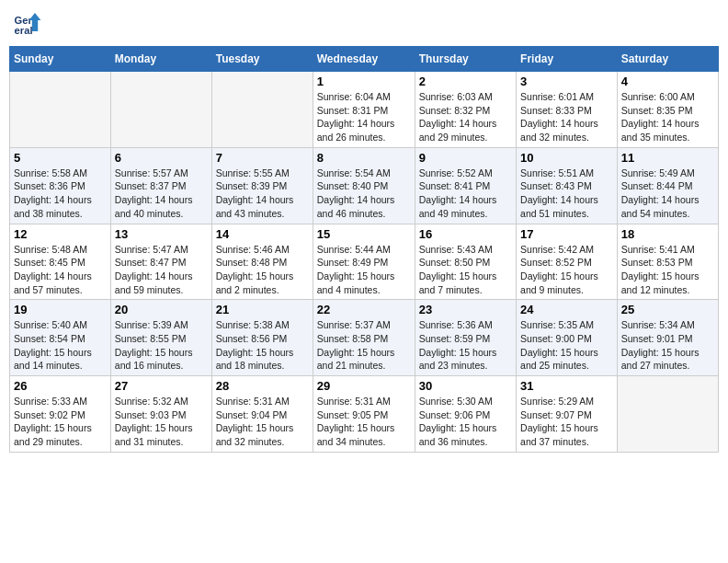  Describe the element at coordinates (465, 261) in the screenshot. I see `calendar-day-cell: 16Sunrise: 5:43 AM Sunset: 8:50 PM Dayli…` at that location.